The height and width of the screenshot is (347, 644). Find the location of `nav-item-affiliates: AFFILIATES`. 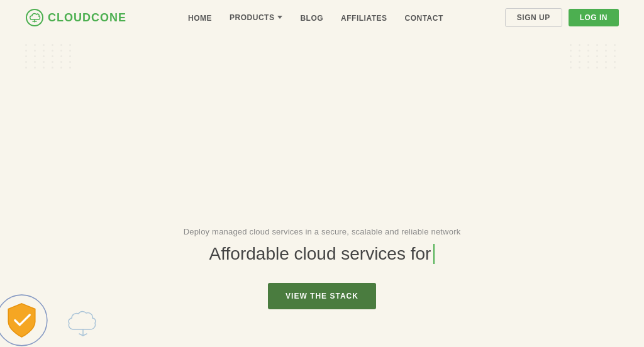

nav-item-affiliates: AFFILIATES is located at coordinates (364, 18).